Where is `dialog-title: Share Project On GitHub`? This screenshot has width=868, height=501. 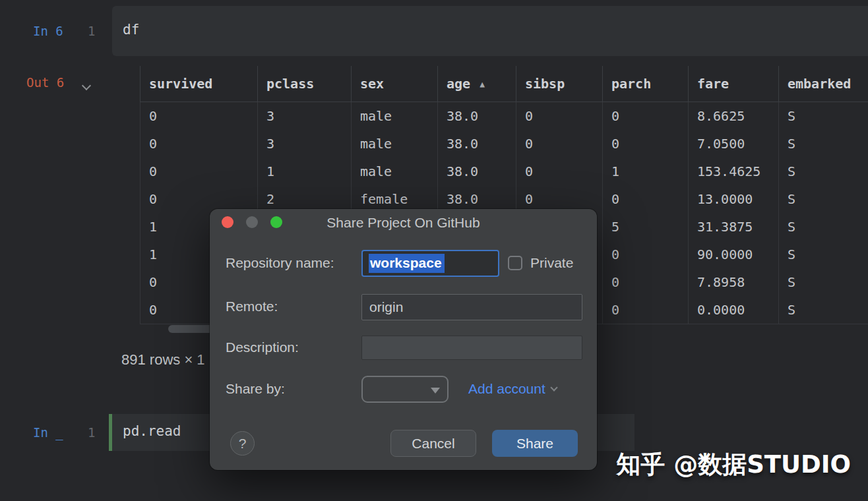 dialog-title: Share Project On GitHub is located at coordinates (404, 223).